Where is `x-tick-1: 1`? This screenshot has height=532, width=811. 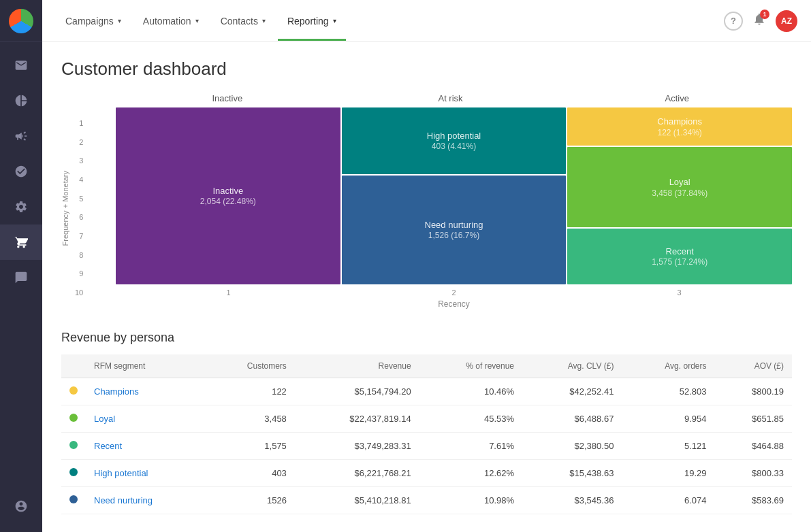 x-tick-1: 1 is located at coordinates (229, 293).